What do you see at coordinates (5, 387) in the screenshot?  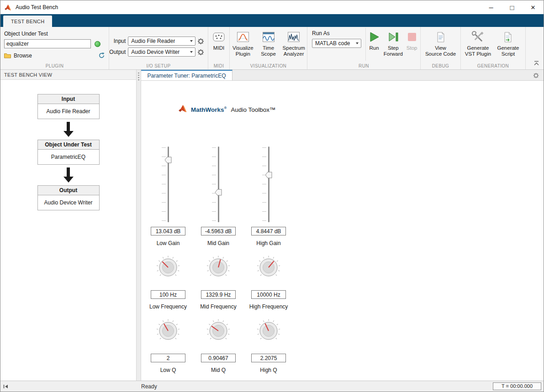 I see `collapse-left-panel-icon` at bounding box center [5, 387].